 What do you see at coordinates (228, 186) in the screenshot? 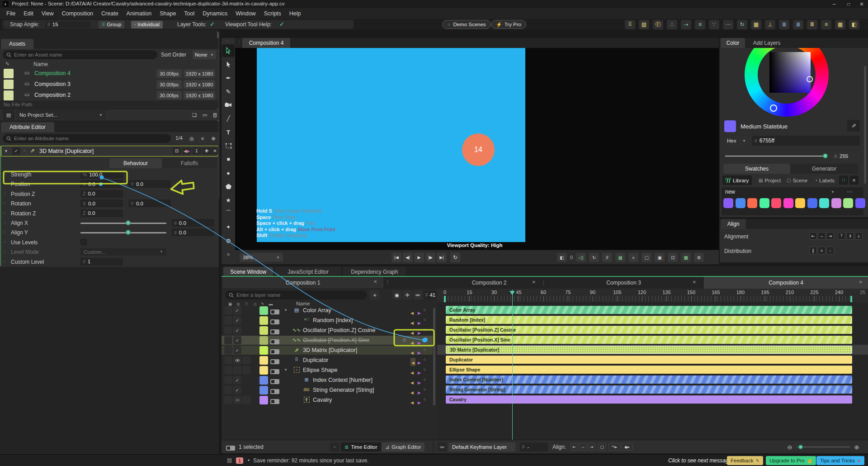
I see `tool-polygon` at bounding box center [228, 186].